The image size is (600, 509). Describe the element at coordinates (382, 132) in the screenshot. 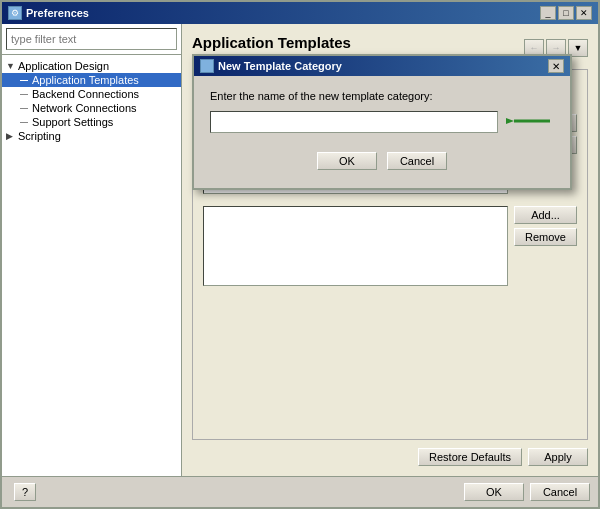

I see `dialog-body: Enter the name of the new template categ…` at that location.